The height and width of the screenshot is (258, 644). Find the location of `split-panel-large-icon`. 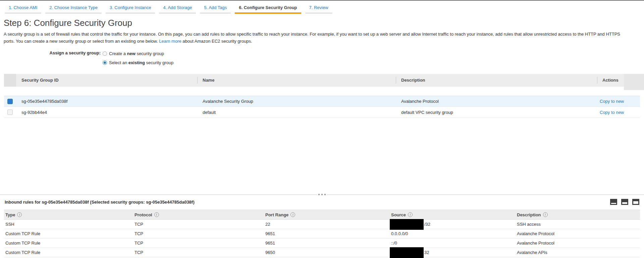

split-panel-large-icon is located at coordinates (636, 202).